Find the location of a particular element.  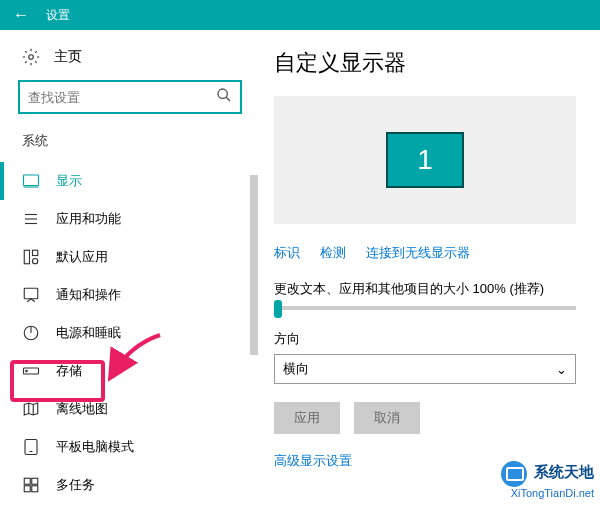

display-links: 标识 检测 连接到无线显示器 is located at coordinates (425, 253).